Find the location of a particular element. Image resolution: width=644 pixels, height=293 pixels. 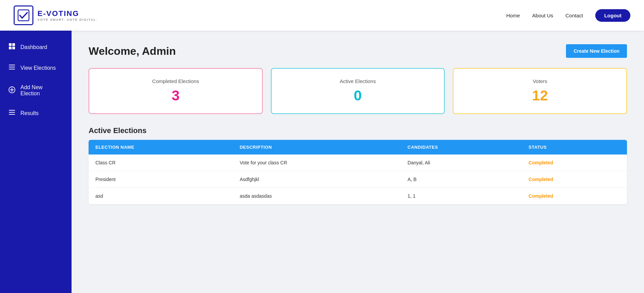

col-election-name: ELECTION NAME is located at coordinates (161, 147).